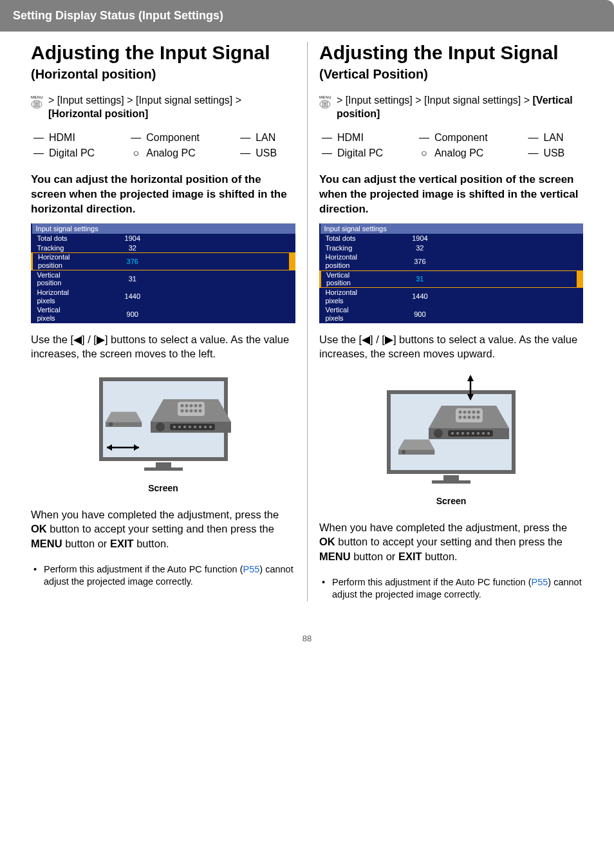  I want to click on section-subtitle: (Vertical Position), so click(451, 75).